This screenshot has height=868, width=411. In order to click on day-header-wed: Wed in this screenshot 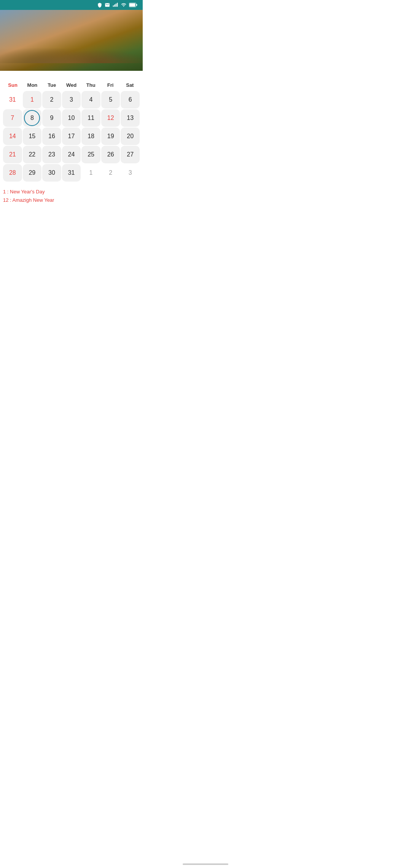, I will do `click(72, 85)`.